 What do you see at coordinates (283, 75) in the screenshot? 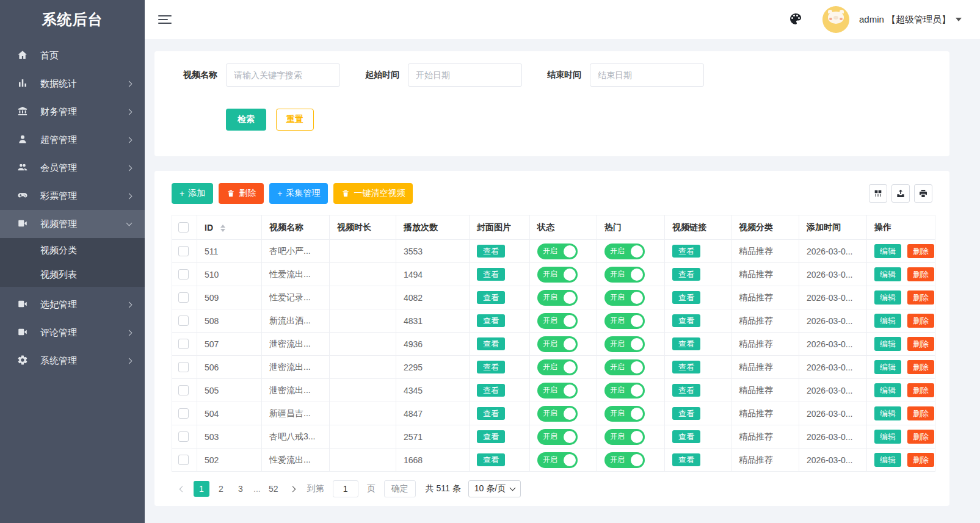
I see `video-name-input` at bounding box center [283, 75].